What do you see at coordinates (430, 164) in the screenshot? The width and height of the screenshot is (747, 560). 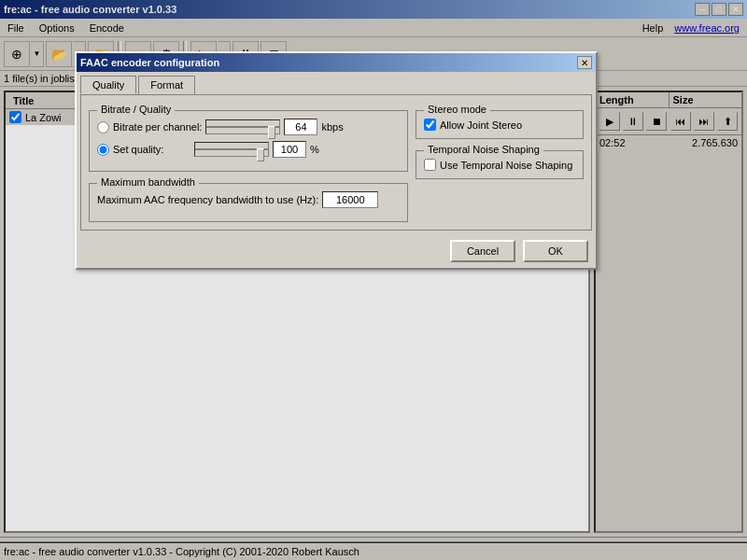 I see `temporal-checkbox` at bounding box center [430, 164].